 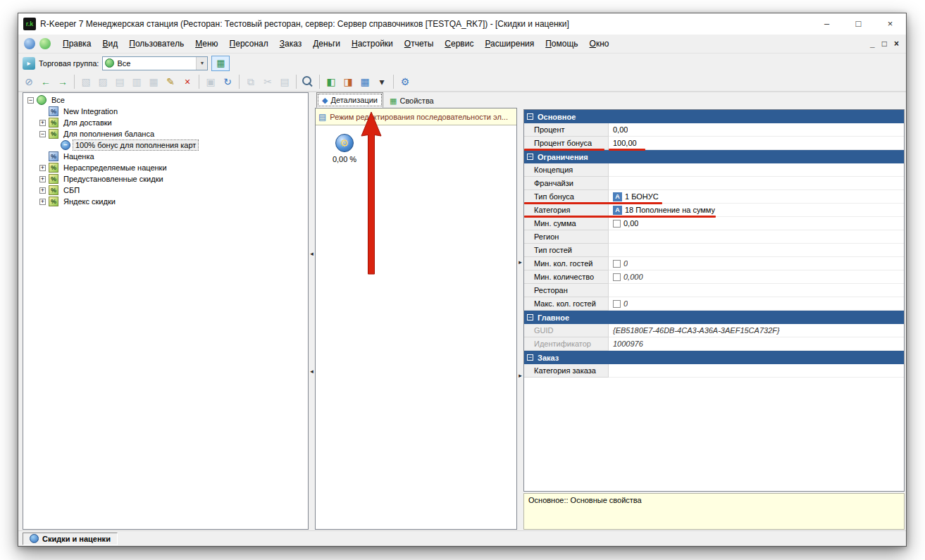 I want to click on property-value: 100,00, so click(x=757, y=144).